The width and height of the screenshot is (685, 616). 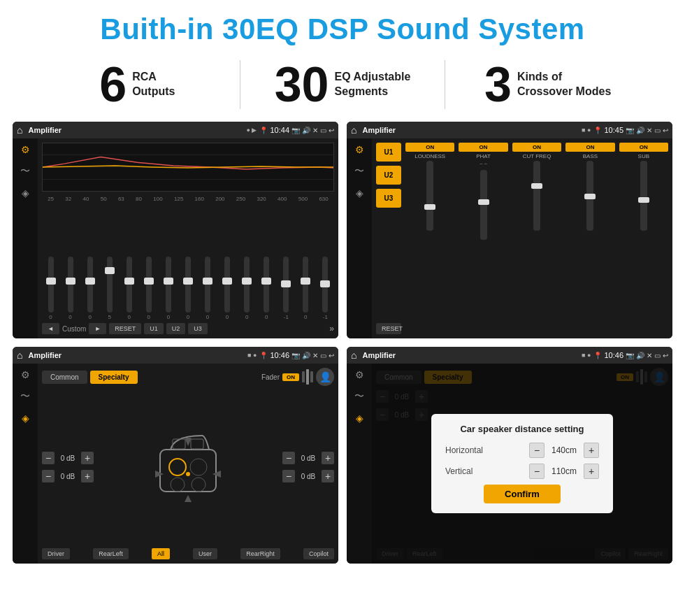 What do you see at coordinates (25, 418) in the screenshot?
I see `speaker-icon-3: ◈` at bounding box center [25, 418].